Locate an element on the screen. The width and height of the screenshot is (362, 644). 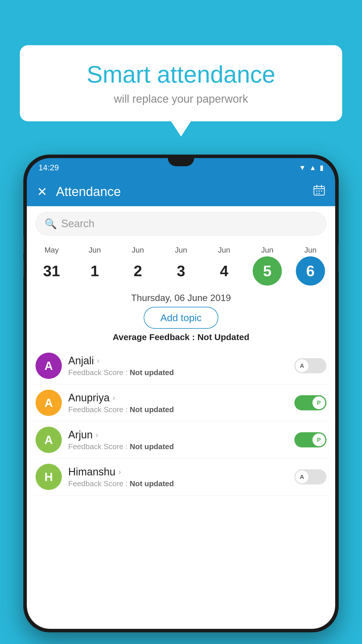
avg-feedback: Average Feedback : Not Updated is located at coordinates (181, 337).